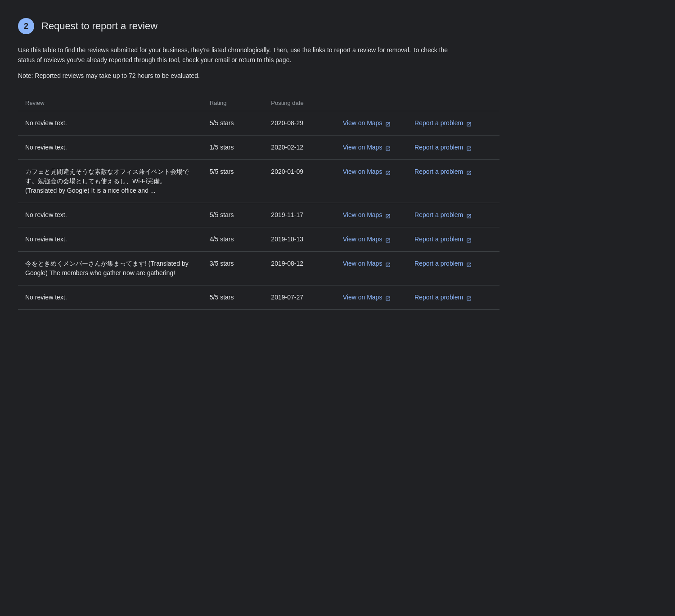 The image size is (675, 616). I want to click on rating-text: 3/5 stars, so click(233, 268).